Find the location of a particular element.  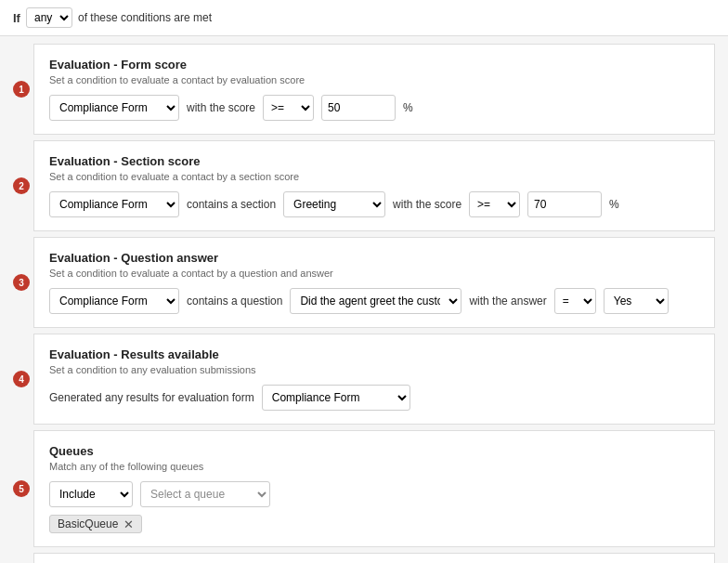

question-answer-row: Compliance Form contains a question Did … is located at coordinates (374, 301).